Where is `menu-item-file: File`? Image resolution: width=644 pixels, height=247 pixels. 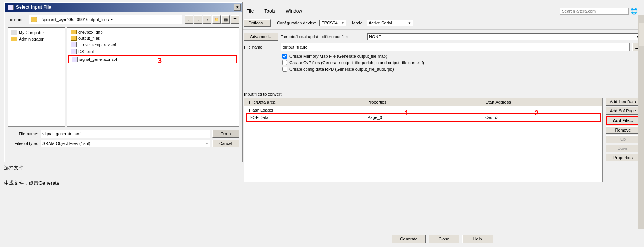 menu-item-file: File is located at coordinates (250, 11).